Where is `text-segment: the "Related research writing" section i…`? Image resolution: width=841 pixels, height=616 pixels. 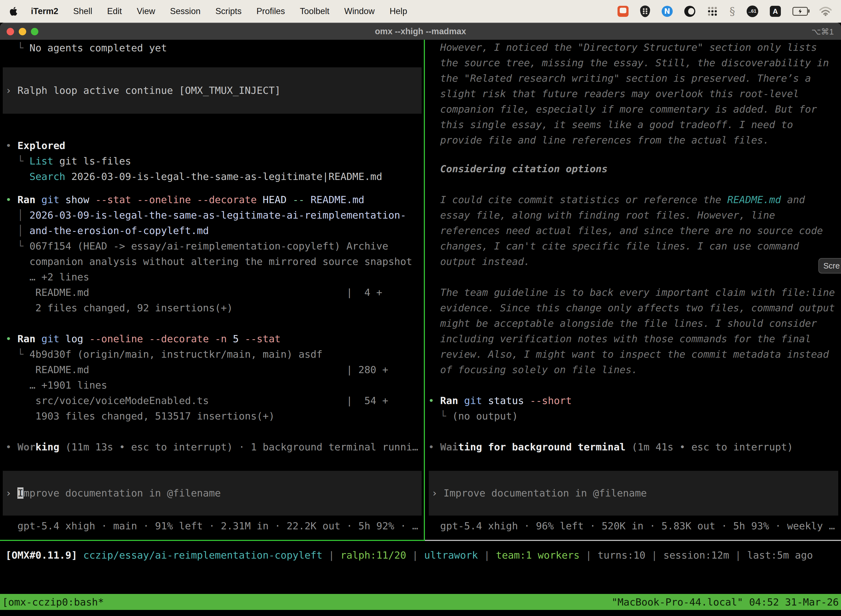
text-segment: the "Related research writing" section i… is located at coordinates (620, 78).